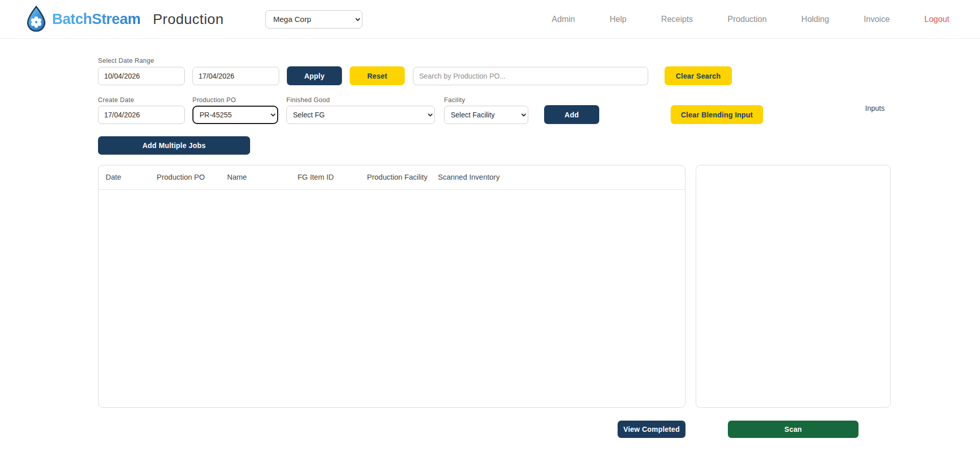  What do you see at coordinates (332, 178) in the screenshot?
I see `col-fg-item-id: FG Item ID` at bounding box center [332, 178].